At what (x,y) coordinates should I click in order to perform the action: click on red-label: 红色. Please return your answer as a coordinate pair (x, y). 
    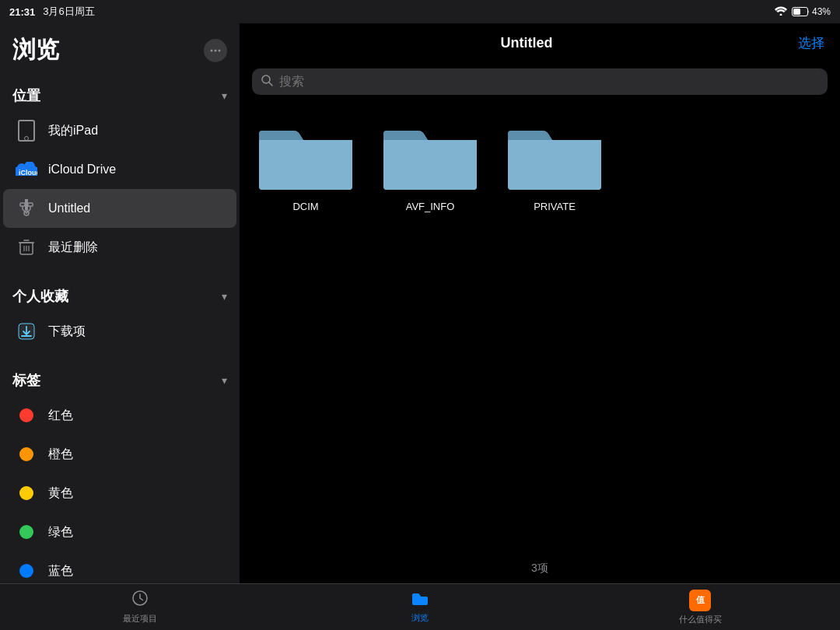
    Looking at the image, I should click on (61, 415).